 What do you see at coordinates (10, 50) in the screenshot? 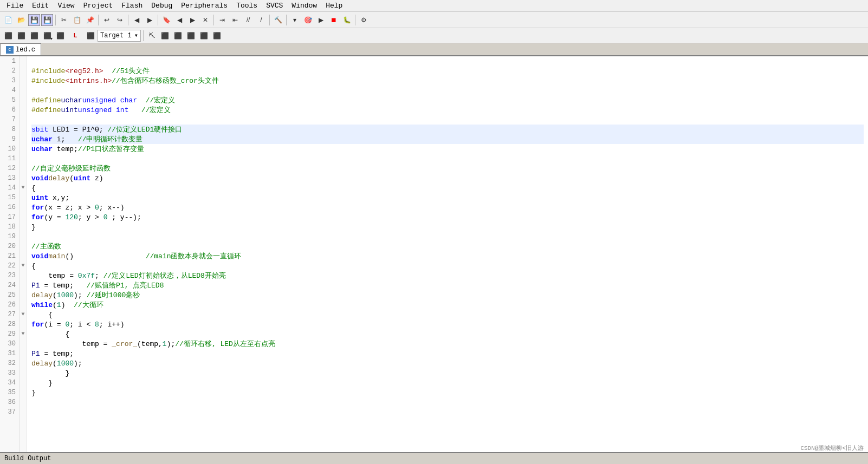
I see `file-icon: C` at bounding box center [10, 50].